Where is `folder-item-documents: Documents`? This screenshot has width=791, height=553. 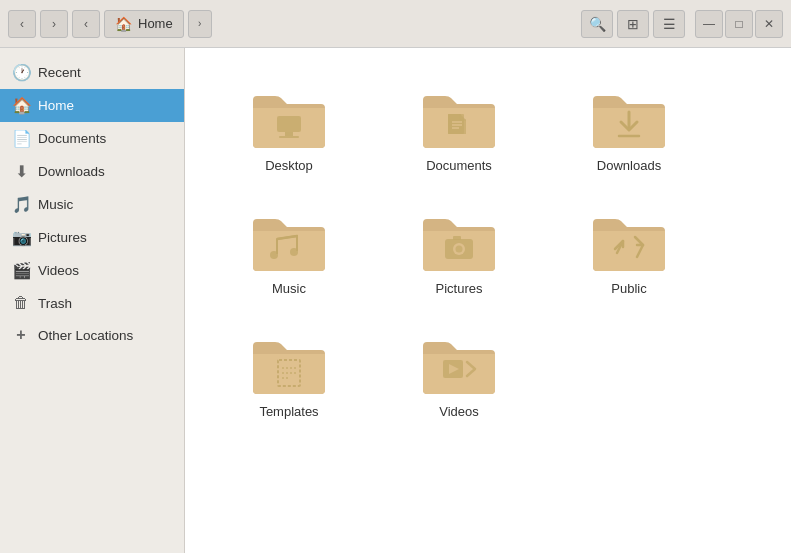
folder-item-documents: Documents is located at coordinates (459, 130).